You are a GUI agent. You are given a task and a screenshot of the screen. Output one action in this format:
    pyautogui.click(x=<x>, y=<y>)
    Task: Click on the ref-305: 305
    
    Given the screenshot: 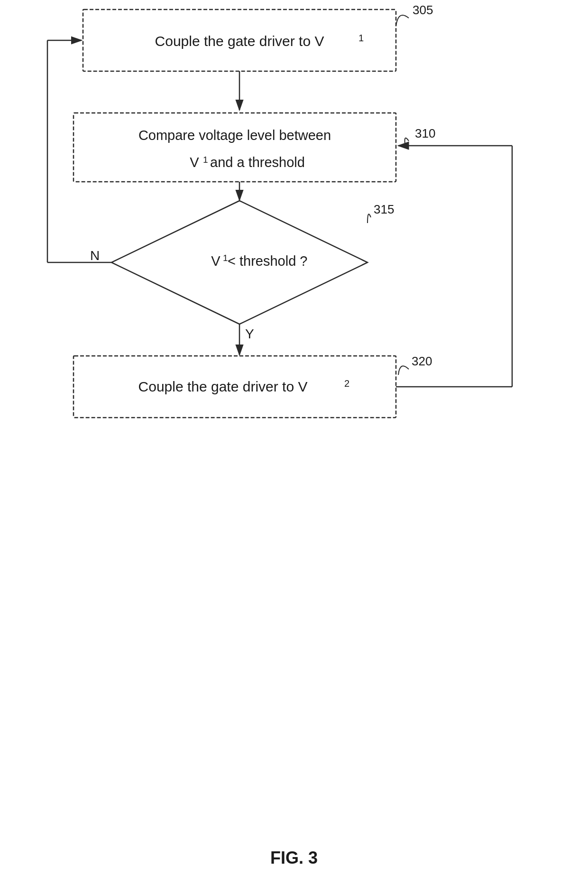 What is the action you would take?
    pyautogui.click(x=423, y=10)
    